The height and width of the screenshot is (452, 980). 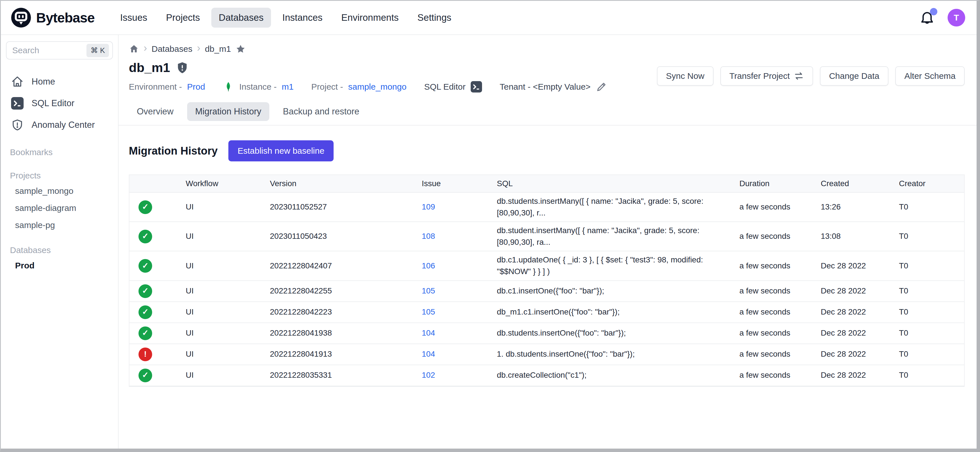 I want to click on table-row: ✓ UI 20221228042223 105 db_m1.c1.insertO…, so click(x=547, y=312).